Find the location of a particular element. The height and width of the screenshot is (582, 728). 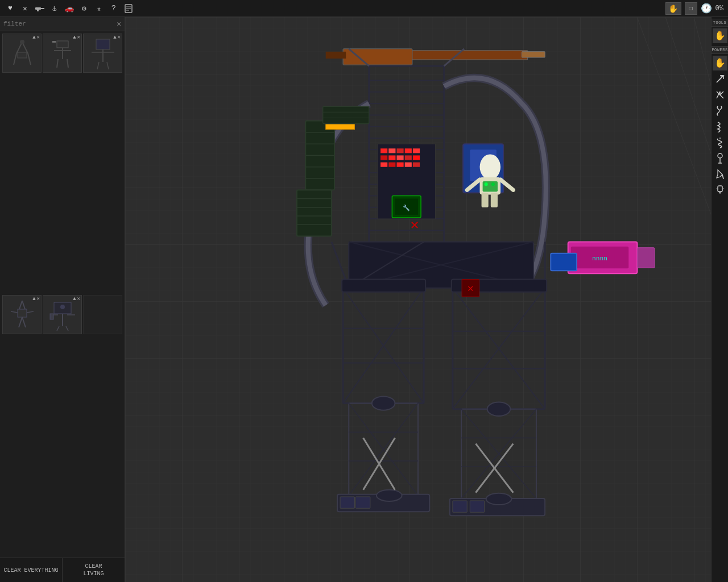

filter-input is located at coordinates (59, 24).